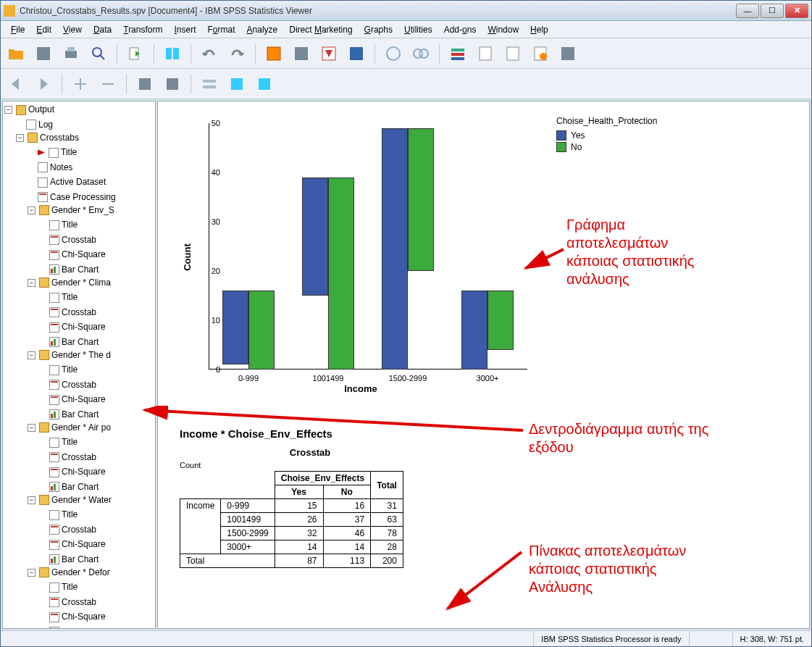  I want to click on menu-help: Help, so click(539, 30).